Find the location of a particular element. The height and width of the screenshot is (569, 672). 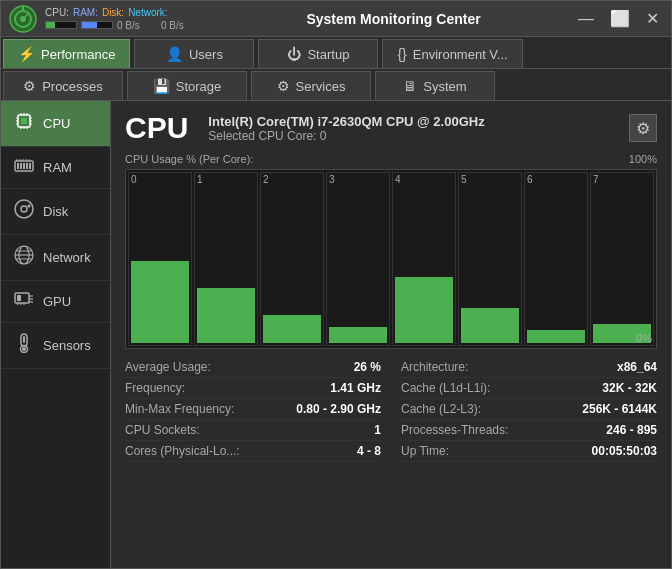

core-label-5: 5 is located at coordinates (490, 180).